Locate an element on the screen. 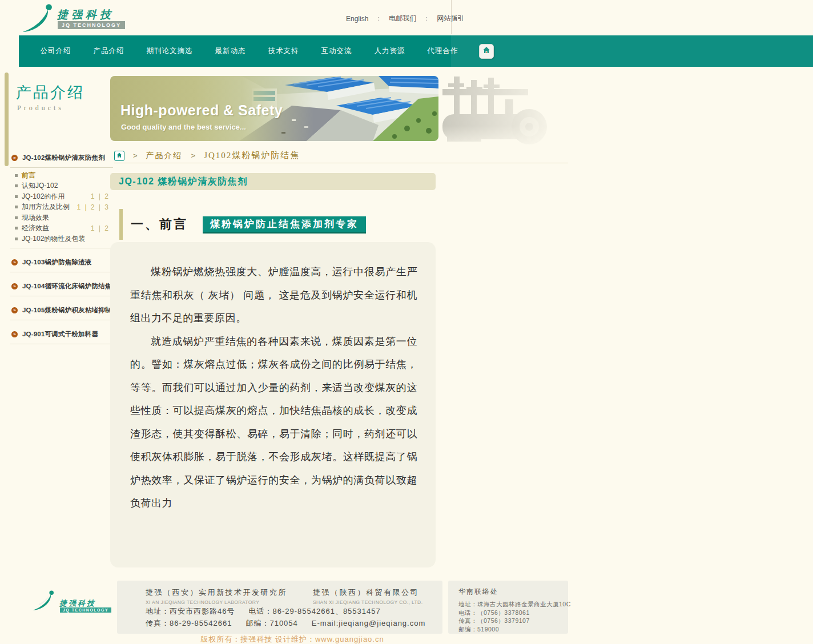  sidebar-subitem-field-results: 现场效果 is located at coordinates (64, 218).